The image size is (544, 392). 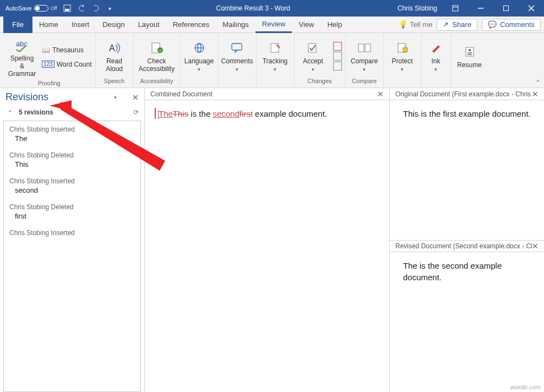 What do you see at coordinates (436, 61) in the screenshot?
I see `group-ink: Ink▾` at bounding box center [436, 61].